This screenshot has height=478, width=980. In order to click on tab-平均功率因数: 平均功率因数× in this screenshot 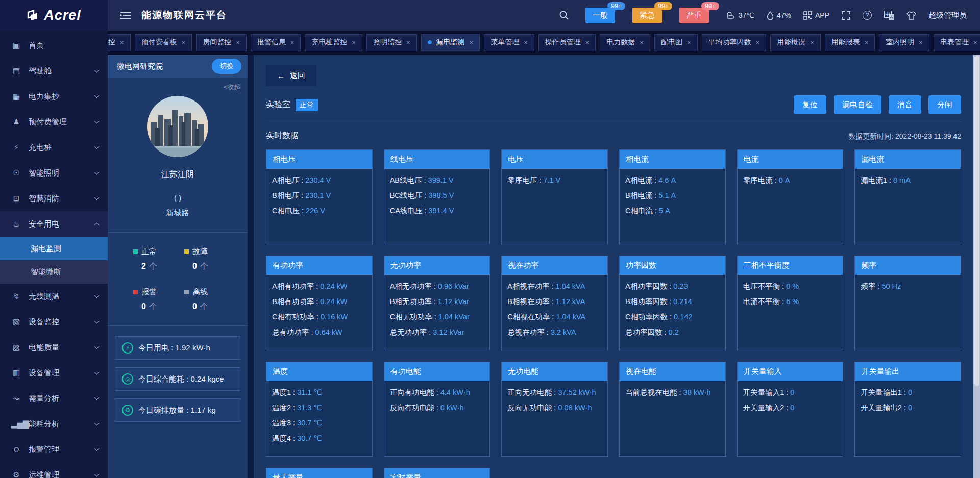, I will do `click(734, 43)`.